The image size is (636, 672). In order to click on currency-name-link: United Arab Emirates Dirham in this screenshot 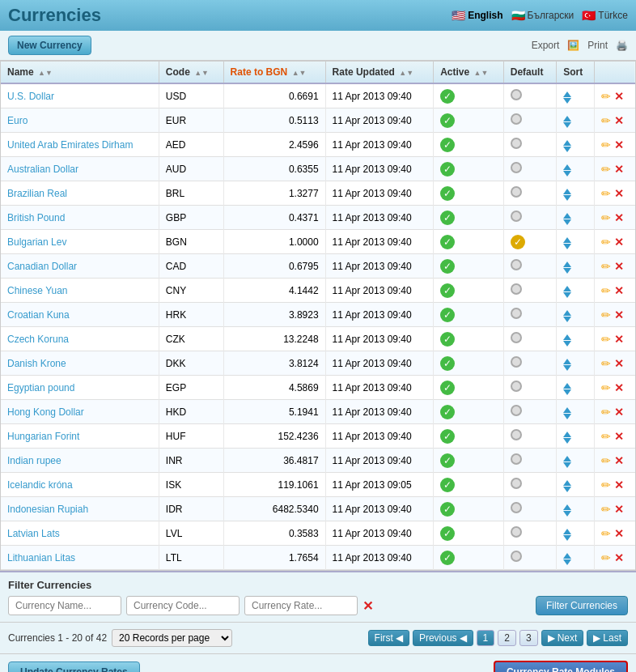, I will do `click(70, 145)`.